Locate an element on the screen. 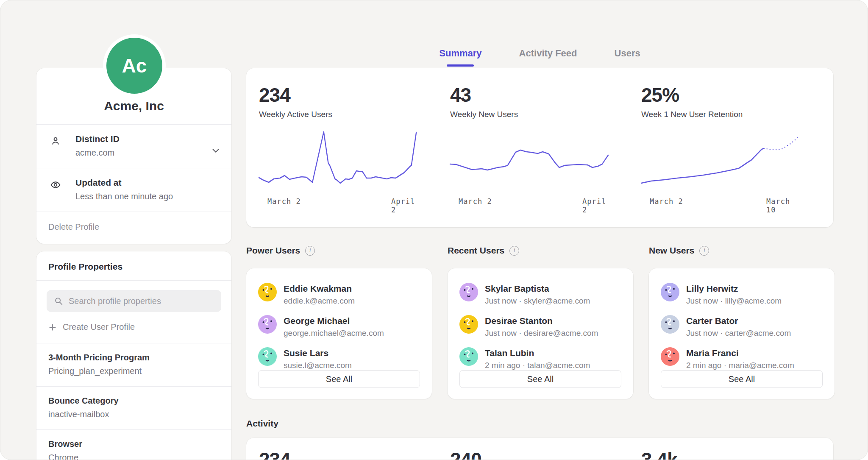  user-list-item: Maria Franci2 min ago · maria@acme.com is located at coordinates (742, 359).